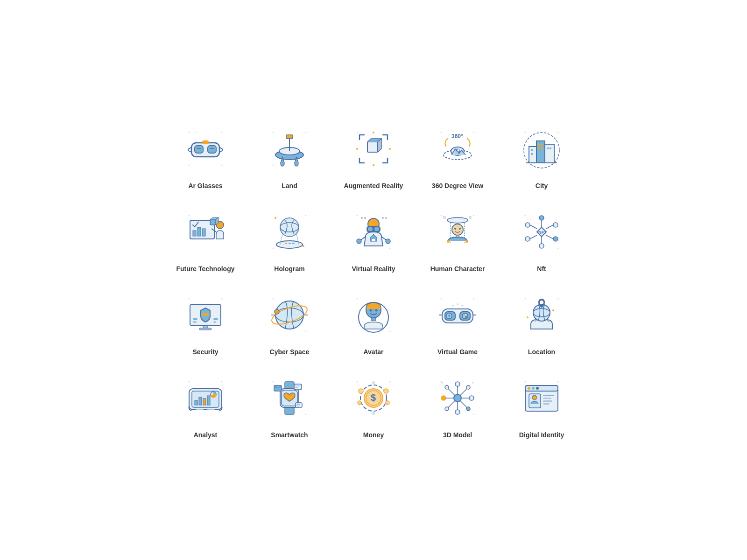 The width and height of the screenshot is (747, 560). Describe the element at coordinates (374, 405) in the screenshot. I see `icon-item-money: $ Money` at that location.